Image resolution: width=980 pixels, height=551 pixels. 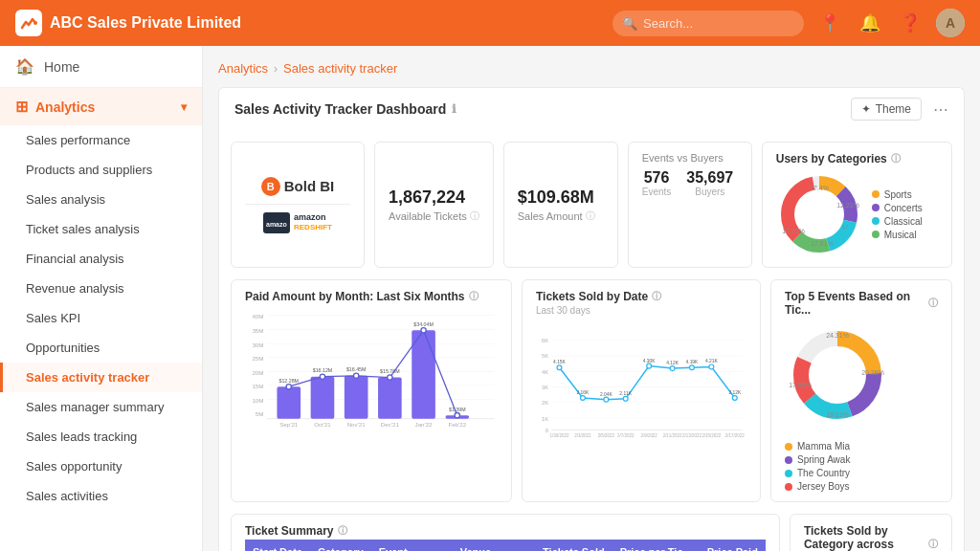 What do you see at coordinates (950, 23) in the screenshot?
I see `user-avatar: A` at bounding box center [950, 23].